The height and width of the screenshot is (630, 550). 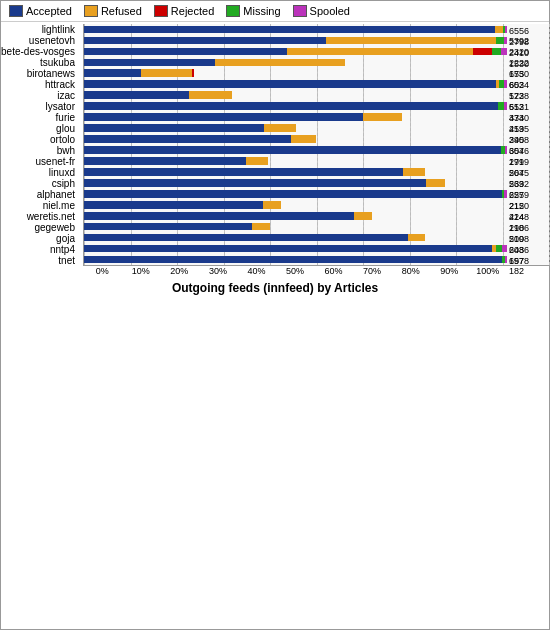 What do you see at coordinates (205, 41) in the screenshot?
I see `bar-segment-usenetovh-accepted` at bounding box center [205, 41].